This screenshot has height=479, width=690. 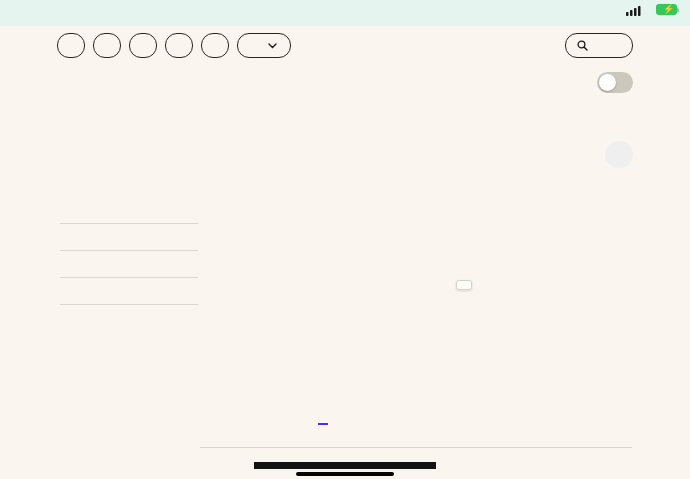 I want to click on chart-tooltip, so click(x=464, y=285).